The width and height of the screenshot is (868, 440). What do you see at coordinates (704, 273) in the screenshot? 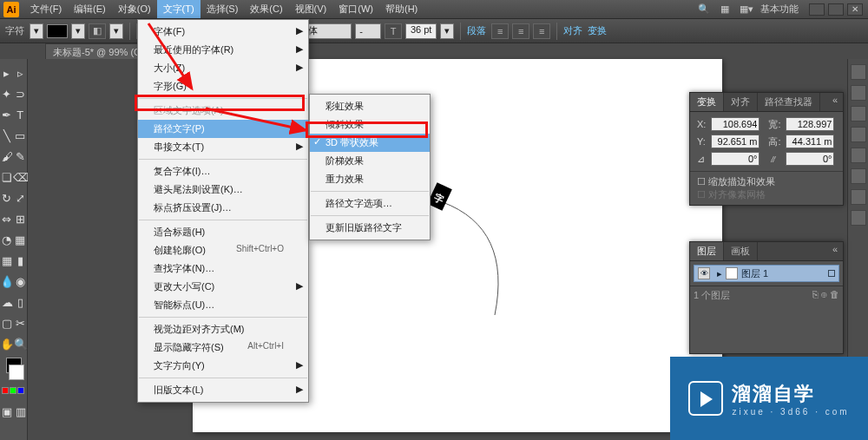
I see `visibility-icon: 👁` at bounding box center [704, 273].